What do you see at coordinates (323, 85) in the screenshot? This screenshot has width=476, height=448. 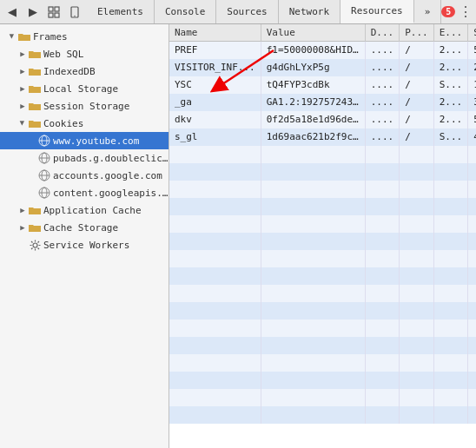 I see `table-row: YSCtQ4FYP3cdBk..../S...14✓` at bounding box center [323, 85].